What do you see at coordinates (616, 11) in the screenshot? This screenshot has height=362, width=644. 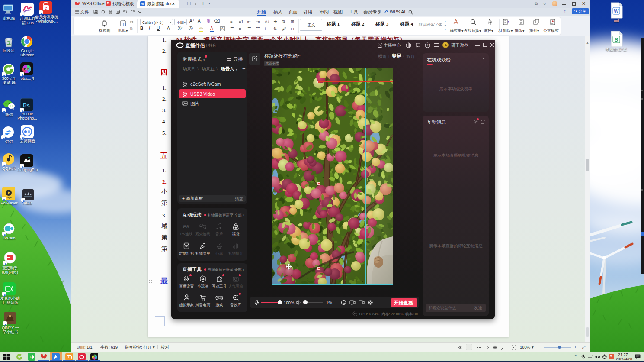 I see `svg-text: W` at bounding box center [616, 11].